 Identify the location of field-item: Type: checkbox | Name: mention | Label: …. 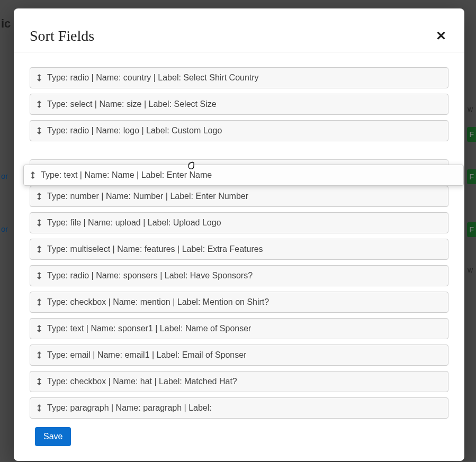
(239, 302).